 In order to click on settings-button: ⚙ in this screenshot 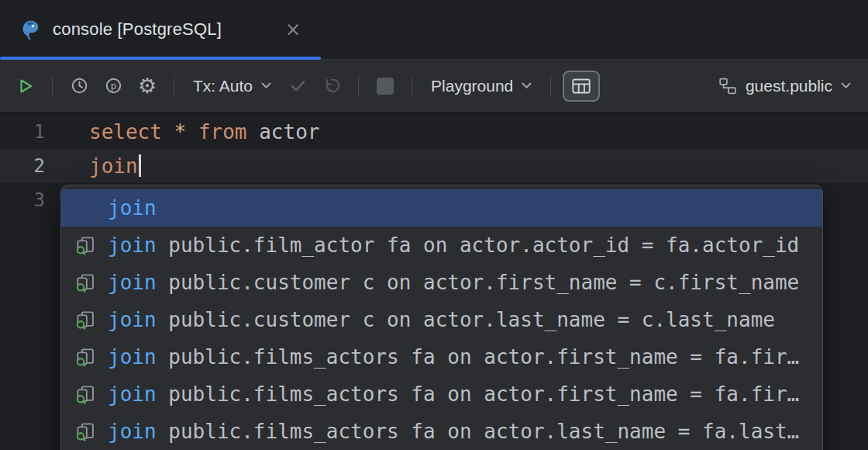, I will do `click(147, 86)`.